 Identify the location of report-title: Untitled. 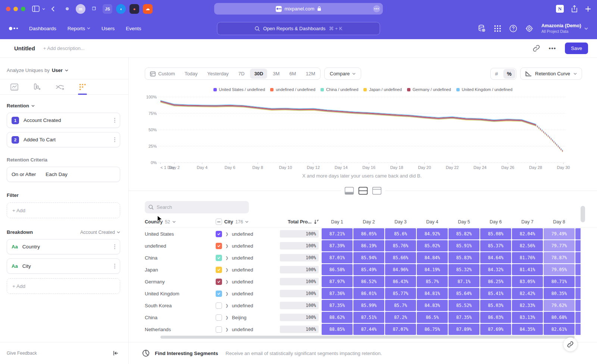
(25, 48).